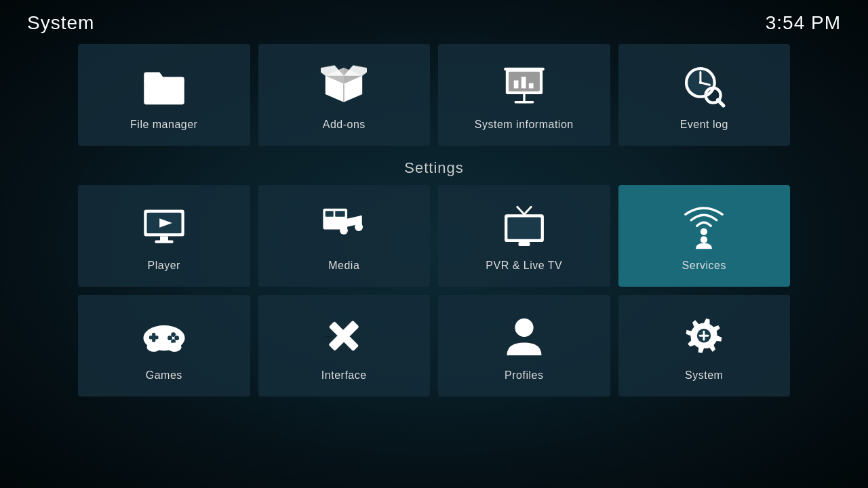 This screenshot has width=868, height=488. Describe the element at coordinates (524, 125) in the screenshot. I see `tile-system-information-label: System information` at that location.